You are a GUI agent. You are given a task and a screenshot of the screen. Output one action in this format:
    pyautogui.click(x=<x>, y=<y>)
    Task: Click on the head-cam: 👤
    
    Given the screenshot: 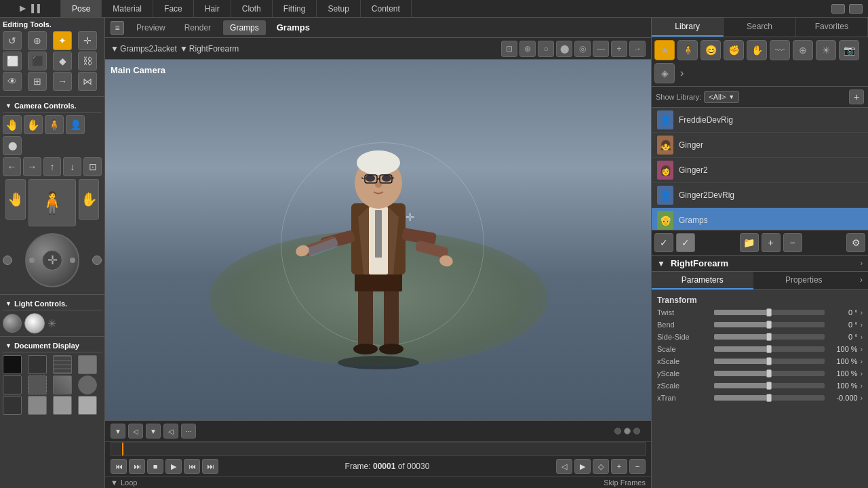 What is the action you would take?
    pyautogui.click(x=75, y=125)
    